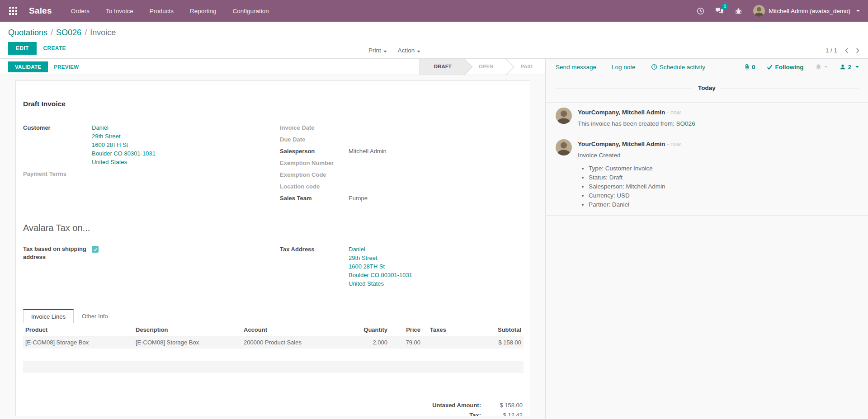 The width and height of the screenshot is (868, 419). Describe the element at coordinates (434, 33) in the screenshot. I see `breadcrumb: Quotations/SO026/Invoice` at that location.